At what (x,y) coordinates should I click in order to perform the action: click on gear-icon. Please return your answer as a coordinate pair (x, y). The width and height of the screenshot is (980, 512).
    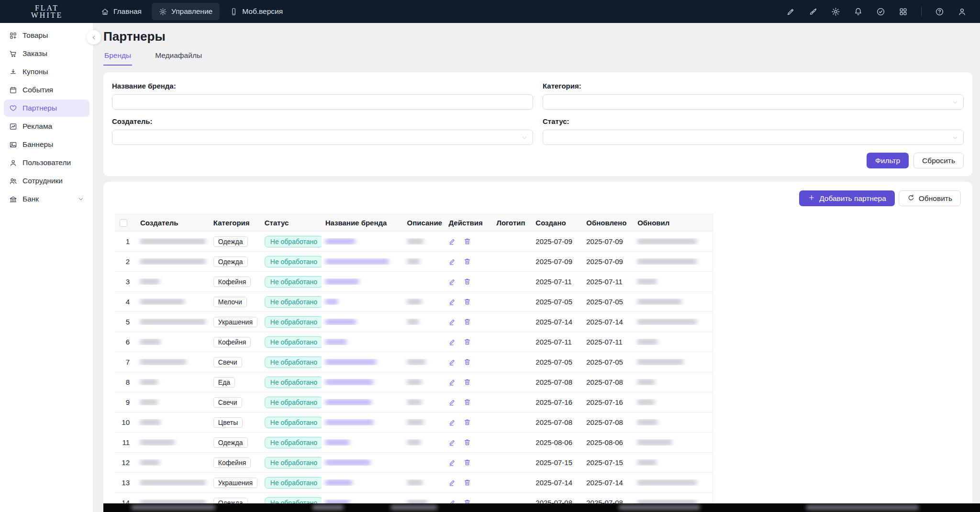
    Looking at the image, I should click on (835, 11).